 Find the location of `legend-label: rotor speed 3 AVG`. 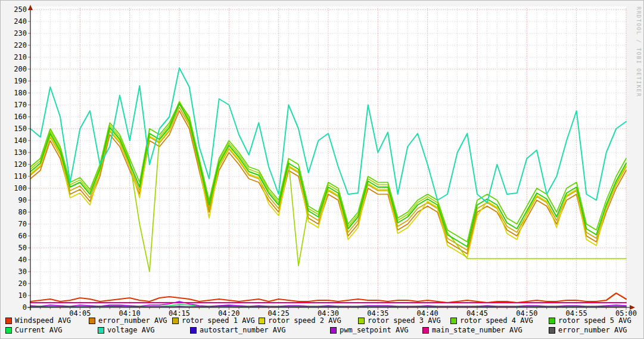

legend-label: rotor speed 3 AVG is located at coordinates (404, 321).